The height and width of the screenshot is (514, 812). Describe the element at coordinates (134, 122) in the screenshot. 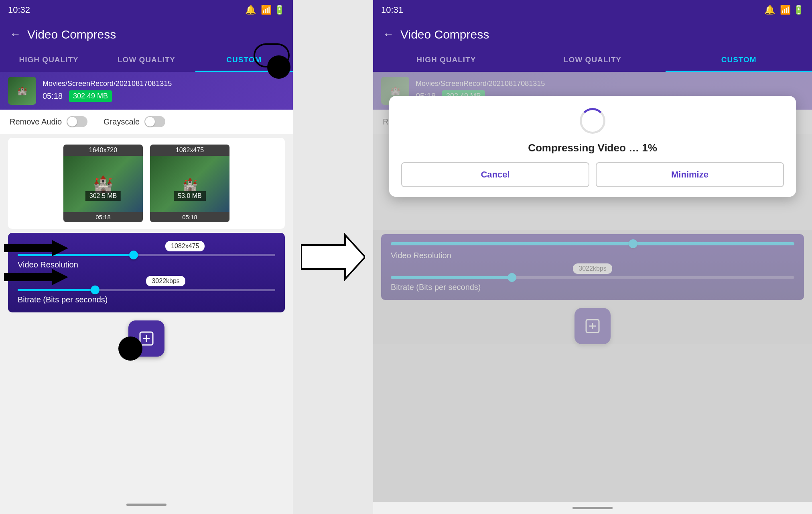

I see `grayscale-toggle-left: Grayscale` at that location.